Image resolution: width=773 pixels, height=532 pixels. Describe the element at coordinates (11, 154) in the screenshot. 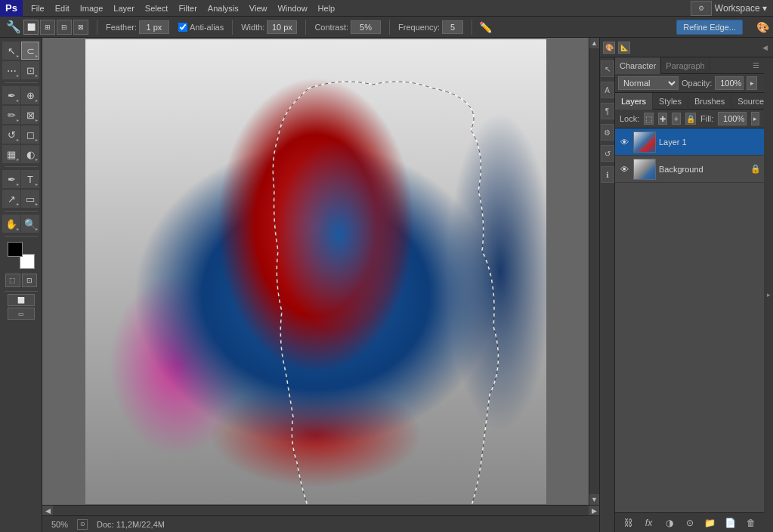

I see `gradient-tool: ▦▸` at that location.